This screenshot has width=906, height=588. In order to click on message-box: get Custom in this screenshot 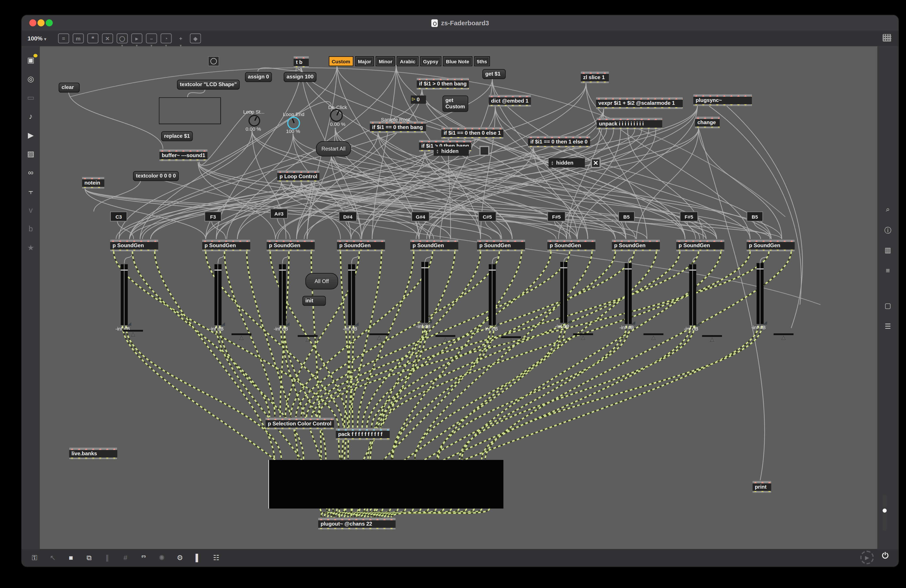, I will do `click(455, 104)`.